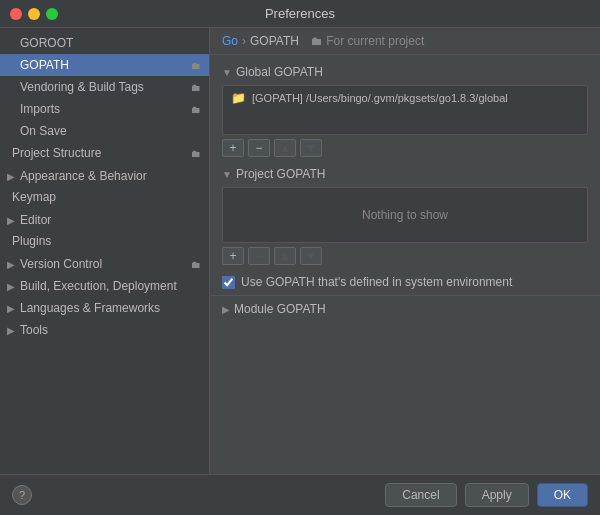 Image resolution: width=600 pixels, height=515 pixels. I want to click on bottom-bar: ? Cancel Apply OK, so click(300, 494).